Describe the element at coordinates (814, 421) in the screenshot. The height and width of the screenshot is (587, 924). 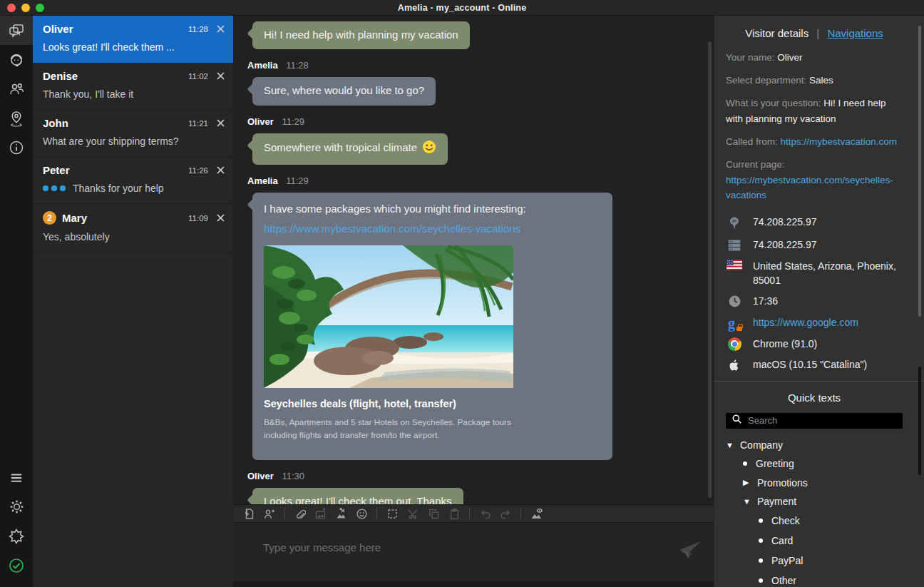
I see `quick-texts-search` at that location.